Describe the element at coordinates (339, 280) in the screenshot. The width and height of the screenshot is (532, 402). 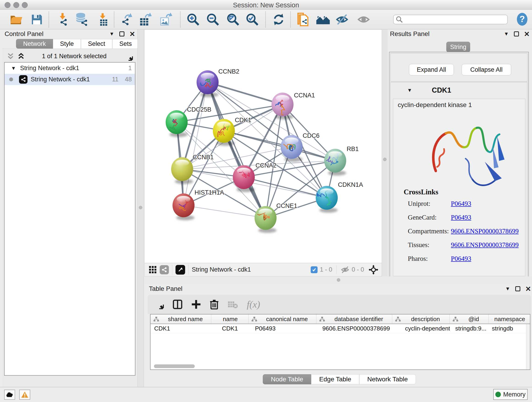
I see `bottom-splitter-handle` at that location.